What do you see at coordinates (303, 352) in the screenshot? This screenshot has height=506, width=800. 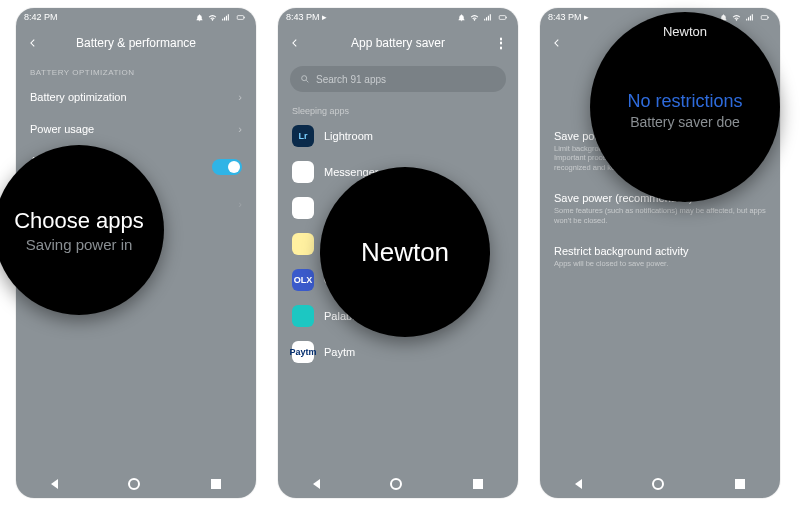 I see `app-icon: Paytm` at bounding box center [303, 352].